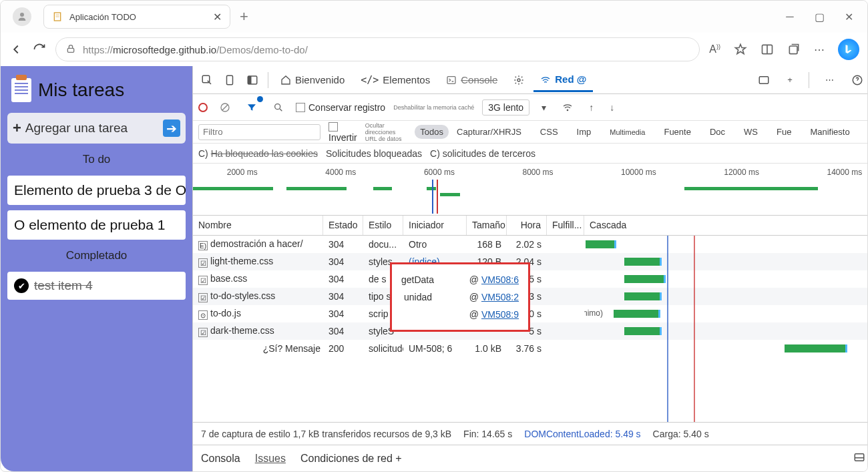 The width and height of the screenshot is (868, 472). I want to click on search-icon, so click(278, 107).